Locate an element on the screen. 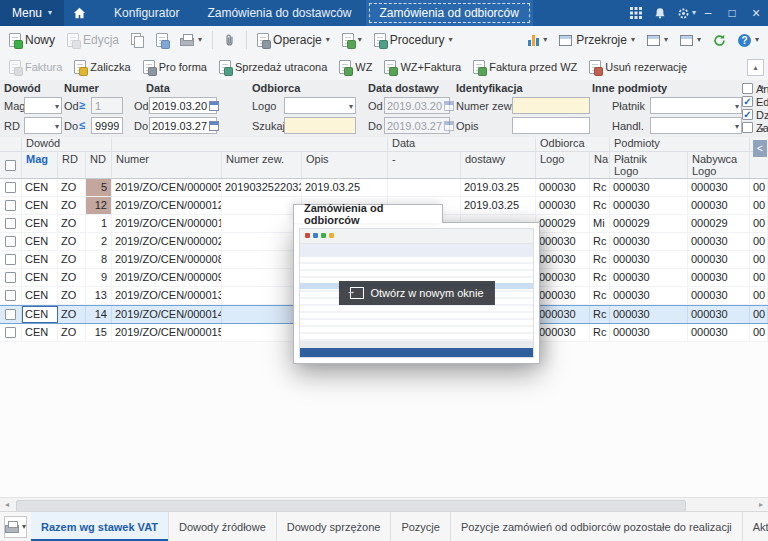 This screenshot has height=541, width=768. numer-od-input is located at coordinates (107, 106).